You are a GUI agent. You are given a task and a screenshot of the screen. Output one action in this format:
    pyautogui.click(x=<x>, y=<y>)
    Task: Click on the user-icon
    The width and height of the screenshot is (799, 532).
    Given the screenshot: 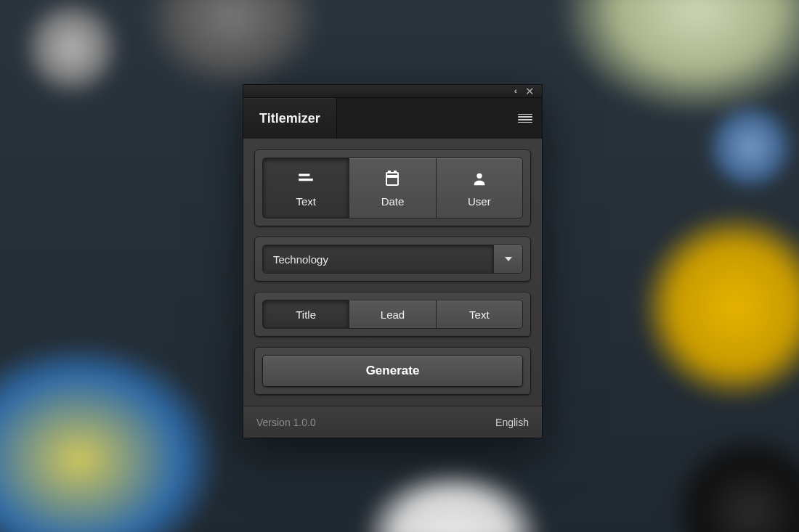 What is the action you would take?
    pyautogui.click(x=479, y=179)
    